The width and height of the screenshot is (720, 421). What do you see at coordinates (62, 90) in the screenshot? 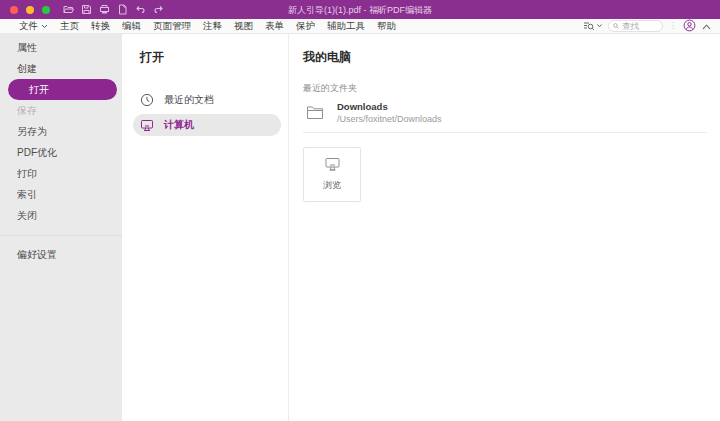
I see `sidebar-item-open: 打开` at bounding box center [62, 90].